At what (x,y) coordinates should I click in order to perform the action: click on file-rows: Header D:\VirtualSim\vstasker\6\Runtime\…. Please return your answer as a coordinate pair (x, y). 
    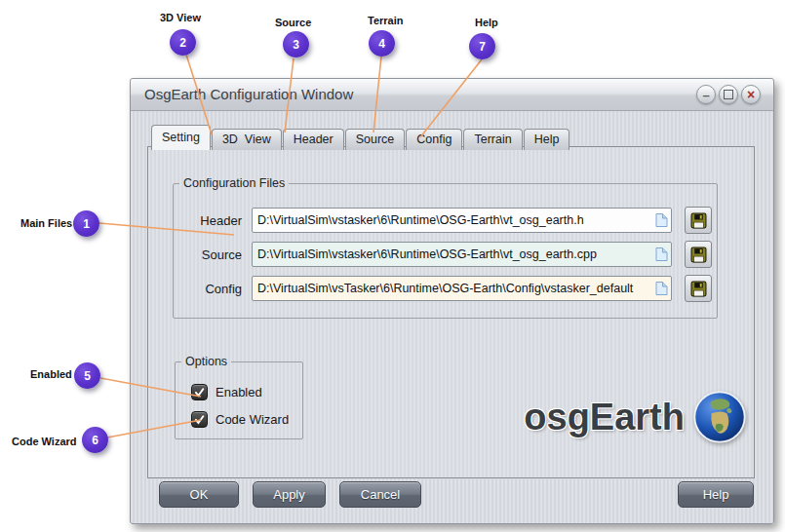
    Looking at the image, I should click on (445, 246).